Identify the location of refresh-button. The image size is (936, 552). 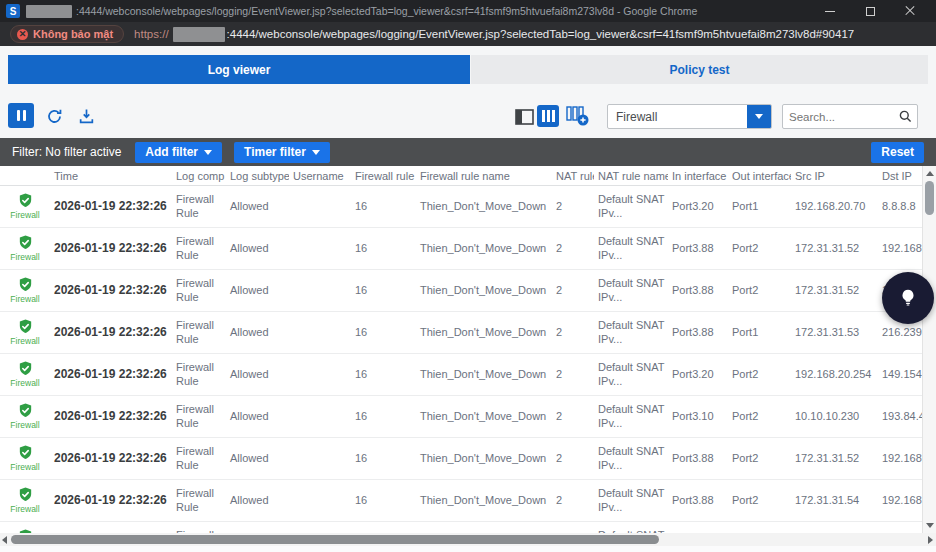
(54, 116).